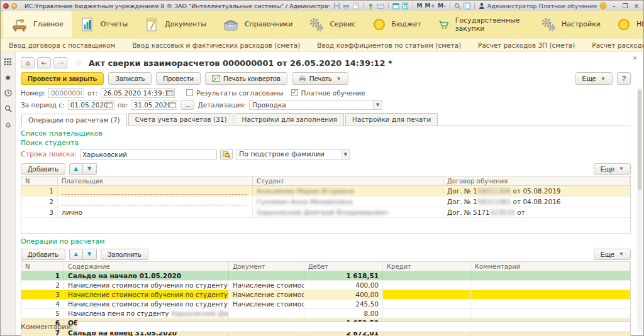  What do you see at coordinates (216, 45) in the screenshot?
I see `submenu-link-cash-expenses: Ввод кассовых и фактических расходов (см…` at bounding box center [216, 45].